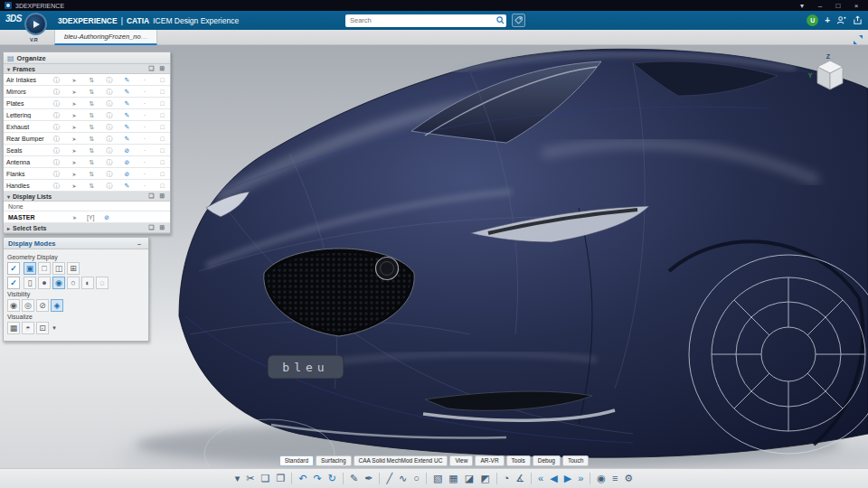 This screenshot has height=488, width=868. I want to click on search-icon, so click(500, 20).